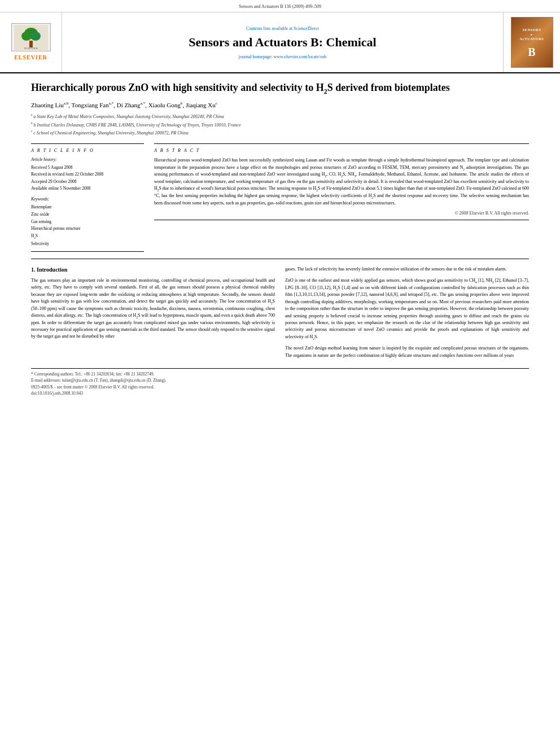  What do you see at coordinates (280, 382) in the screenshot?
I see `footer-section: * Corresponding authors. Tel.: +86 21 34…` at bounding box center [280, 382].